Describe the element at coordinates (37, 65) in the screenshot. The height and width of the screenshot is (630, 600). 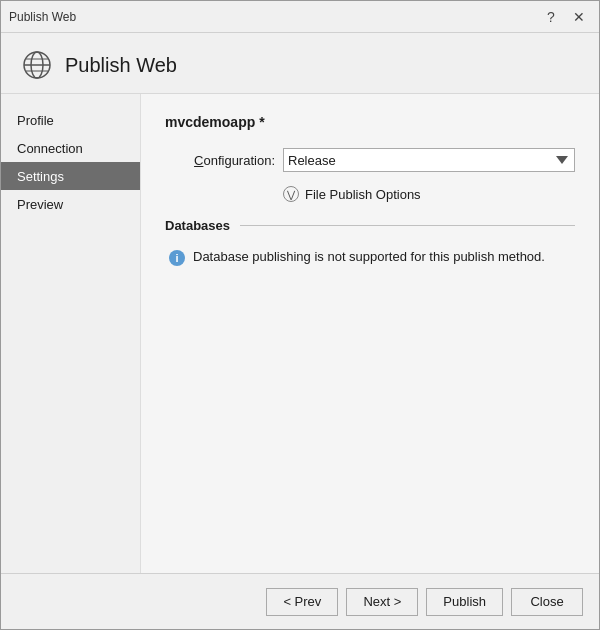
I see `globe-icon` at that location.